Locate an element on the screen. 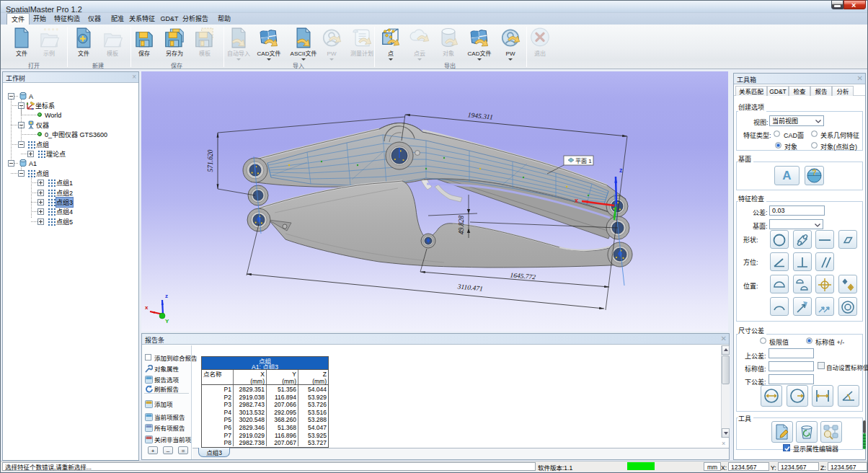 This screenshot has width=868, height=473. svg-text: Y is located at coordinates (167, 320).